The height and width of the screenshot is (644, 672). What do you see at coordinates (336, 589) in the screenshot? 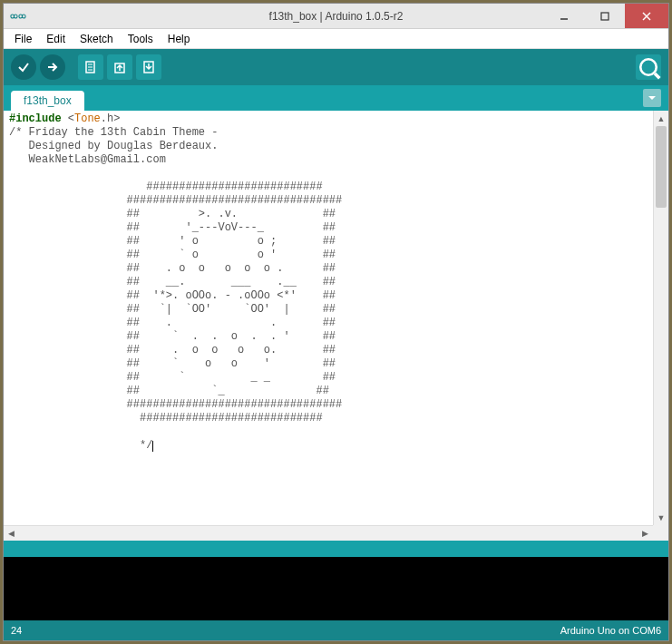
I see `console-output` at bounding box center [336, 589].